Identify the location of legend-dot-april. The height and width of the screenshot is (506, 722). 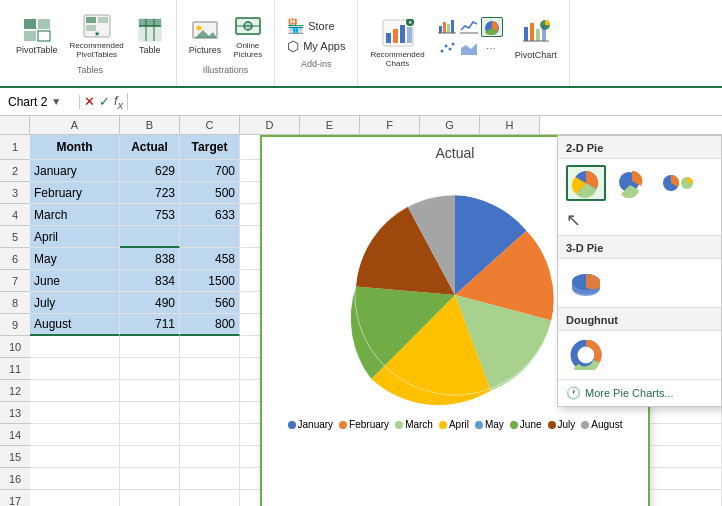
(443, 425).